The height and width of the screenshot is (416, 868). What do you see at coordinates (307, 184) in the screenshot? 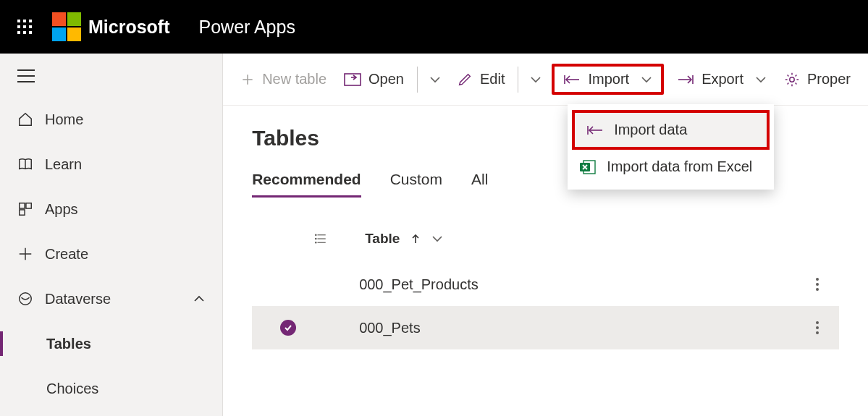
I see `tab-recommended: Recommended` at bounding box center [307, 184].